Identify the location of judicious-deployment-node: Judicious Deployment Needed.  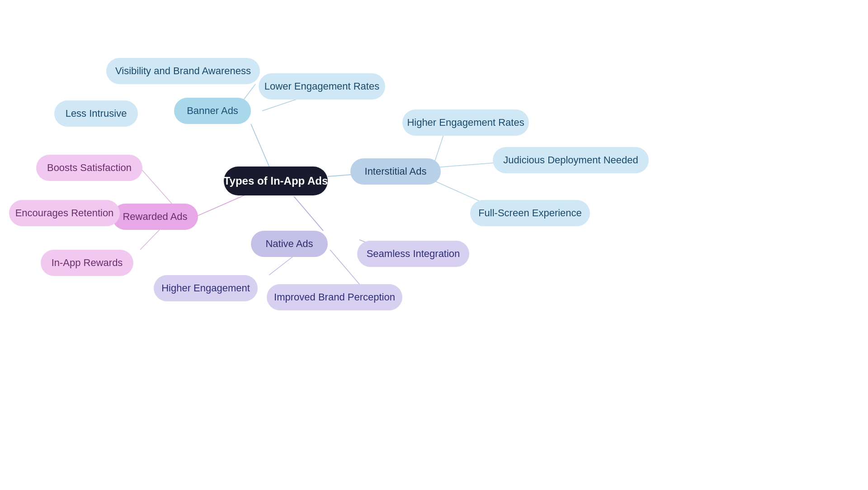
(571, 160).